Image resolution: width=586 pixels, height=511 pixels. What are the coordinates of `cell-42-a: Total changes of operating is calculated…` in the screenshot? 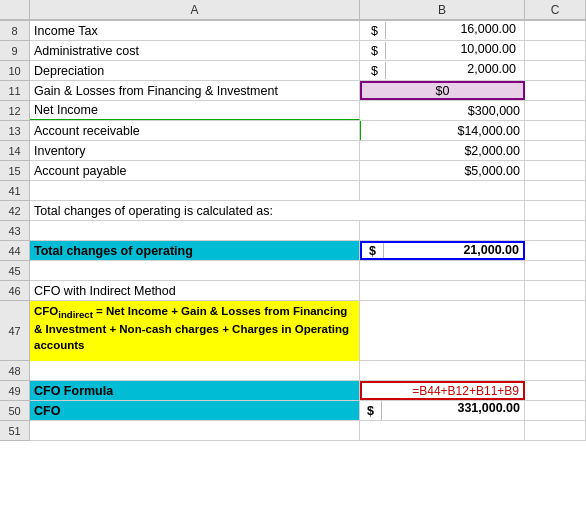 It's located at (278, 210).